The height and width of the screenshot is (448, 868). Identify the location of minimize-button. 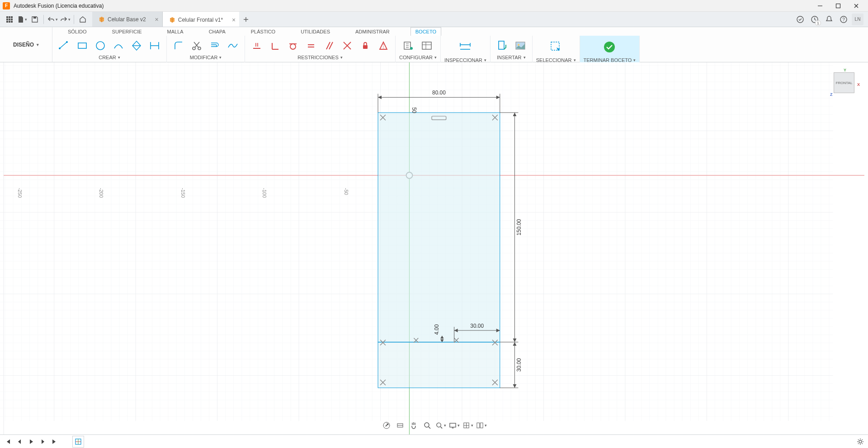
(820, 6).